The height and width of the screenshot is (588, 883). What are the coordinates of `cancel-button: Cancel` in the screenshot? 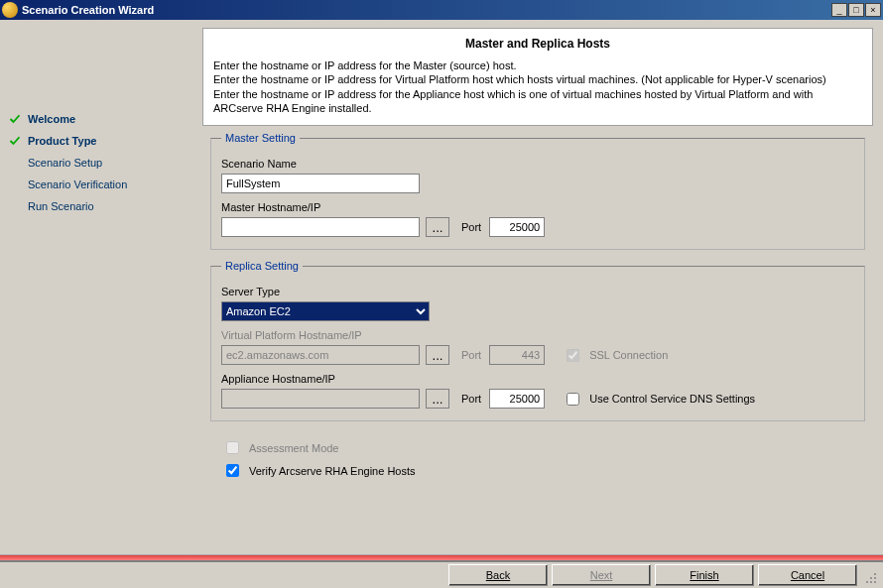 It's located at (808, 575).